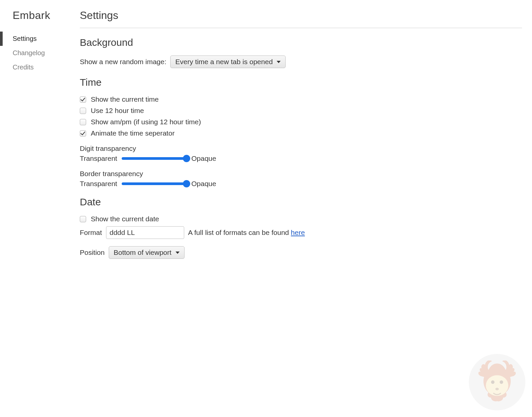 This screenshot has width=532, height=417. I want to click on digit-transparency-title: Digit transparency, so click(301, 149).